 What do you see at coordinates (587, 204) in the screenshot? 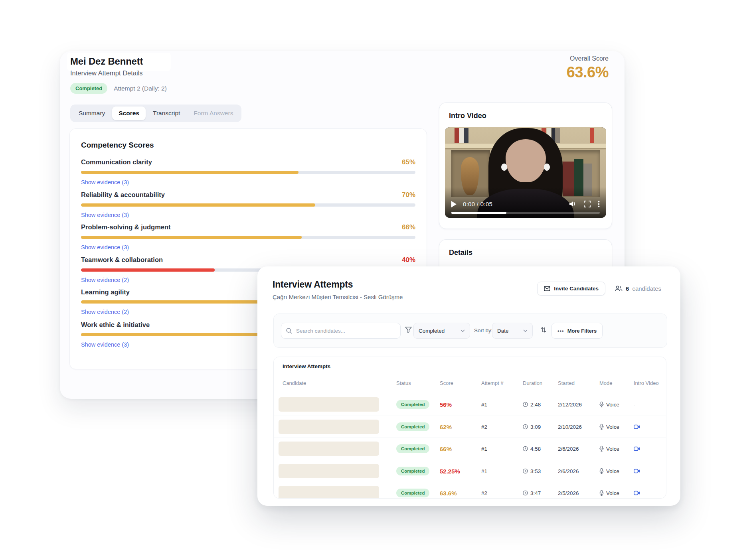
I see `fullscreen-icon` at bounding box center [587, 204].